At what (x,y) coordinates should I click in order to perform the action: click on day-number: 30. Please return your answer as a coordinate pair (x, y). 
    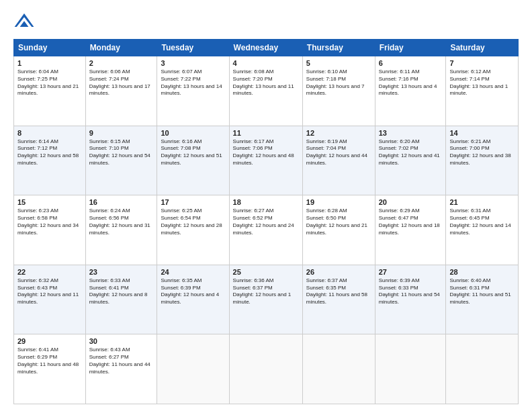
    Looking at the image, I should click on (122, 341).